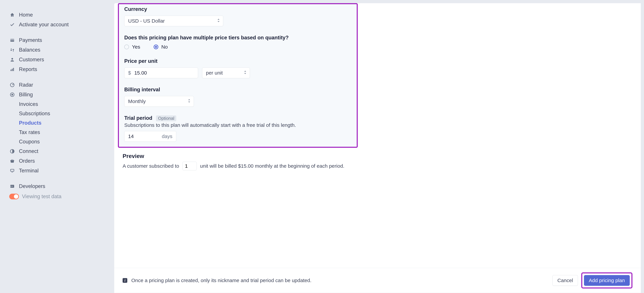 This screenshot has height=293, width=644. What do you see at coordinates (138, 118) in the screenshot?
I see `trial-label: Trial period` at bounding box center [138, 118].